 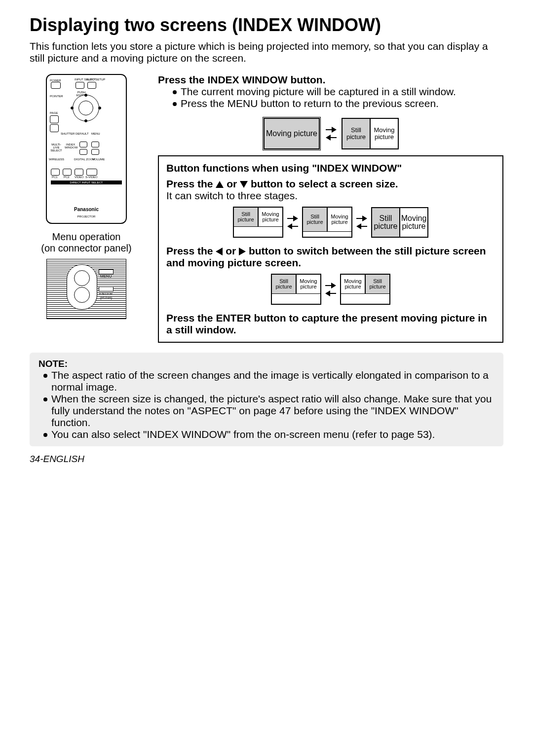 I want to click on note-2: When the screen size is changed, the pic…, so click(x=273, y=411).